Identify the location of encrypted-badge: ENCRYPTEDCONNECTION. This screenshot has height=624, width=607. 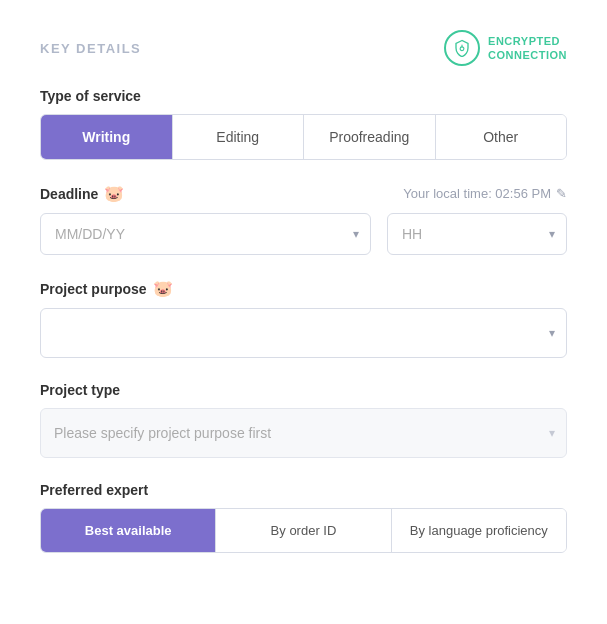
(506, 48).